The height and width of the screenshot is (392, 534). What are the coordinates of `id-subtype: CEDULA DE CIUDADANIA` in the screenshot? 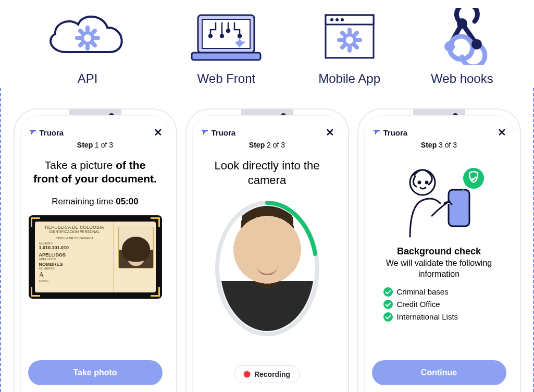 It's located at (75, 238).